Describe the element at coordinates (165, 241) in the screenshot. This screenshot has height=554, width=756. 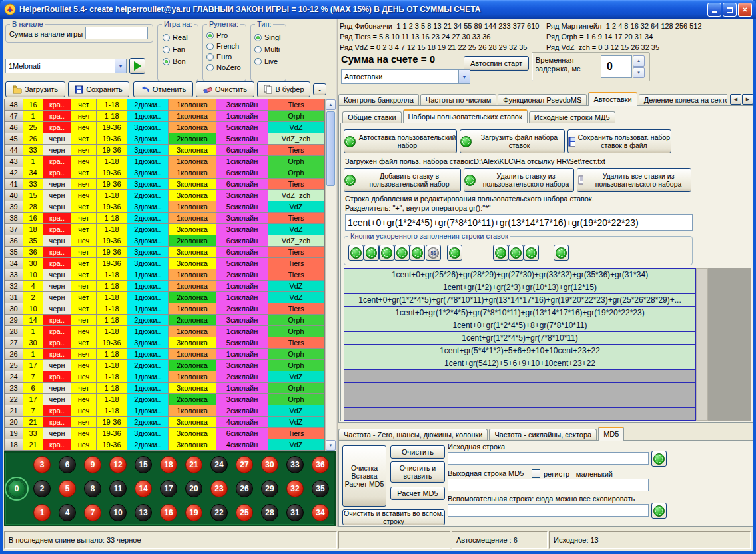
I see `table-row: 3635черннеч19-363дюжи..2колонка6сиклайнV…` at that location.